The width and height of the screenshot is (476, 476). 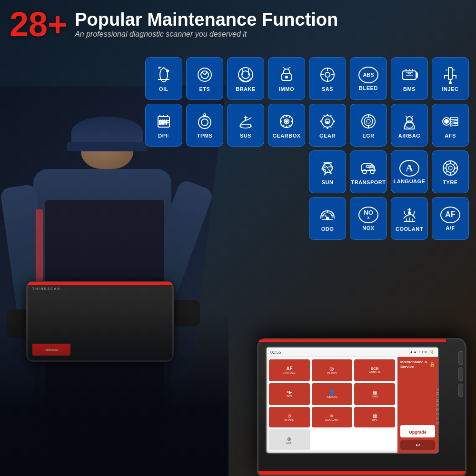 What do you see at coordinates (409, 89) in the screenshot?
I see `bms-label: BMS` at bounding box center [409, 89].